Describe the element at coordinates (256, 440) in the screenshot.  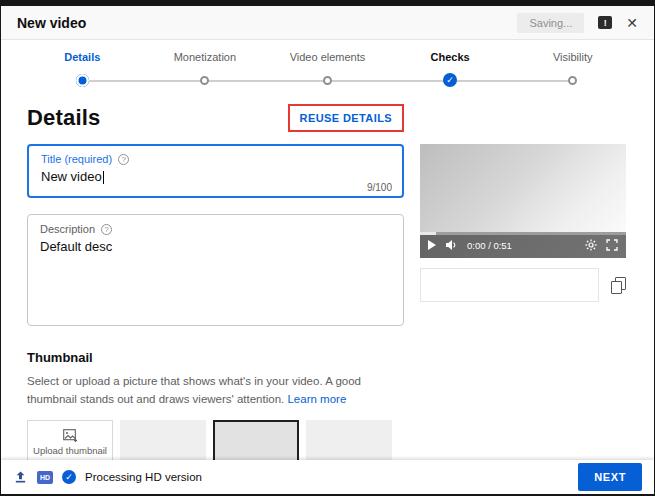
I see `thumbnail-option-2-selected` at that location.